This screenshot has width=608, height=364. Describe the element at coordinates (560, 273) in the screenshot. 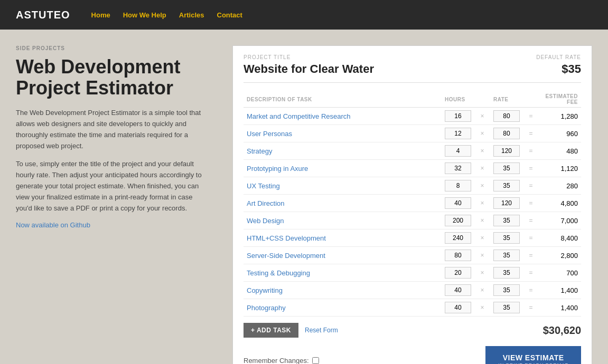

I see `fee-cell: 700` at that location.